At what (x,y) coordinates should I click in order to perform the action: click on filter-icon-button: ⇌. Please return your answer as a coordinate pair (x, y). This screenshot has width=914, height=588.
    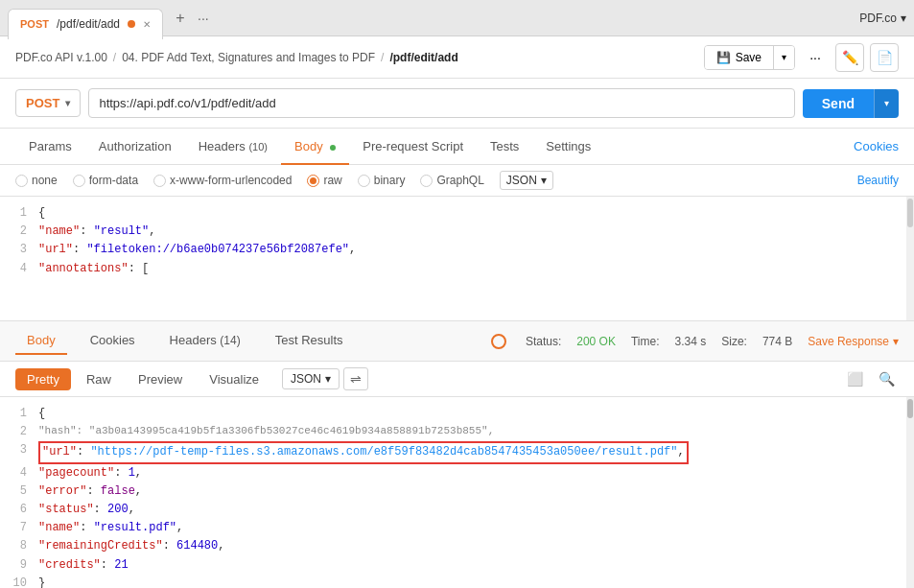
    Looking at the image, I should click on (356, 379).